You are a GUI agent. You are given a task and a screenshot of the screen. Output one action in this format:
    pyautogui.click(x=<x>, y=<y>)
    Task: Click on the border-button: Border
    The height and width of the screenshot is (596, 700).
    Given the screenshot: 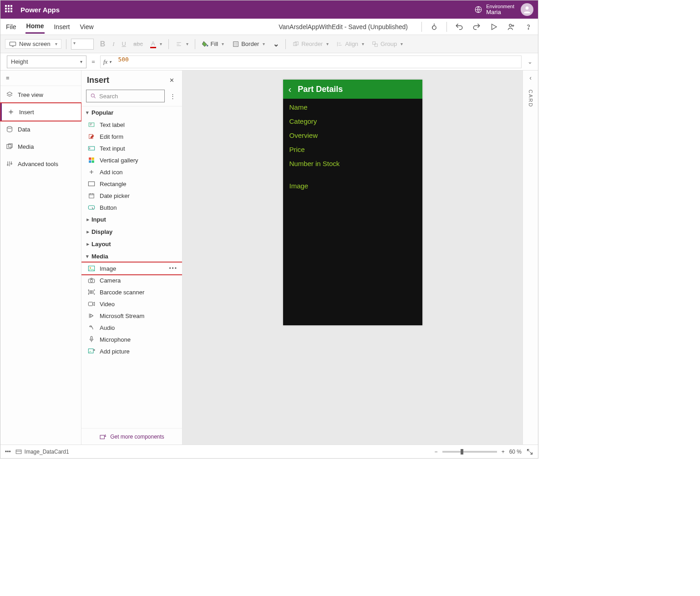 What is the action you would take?
    pyautogui.click(x=249, y=44)
    